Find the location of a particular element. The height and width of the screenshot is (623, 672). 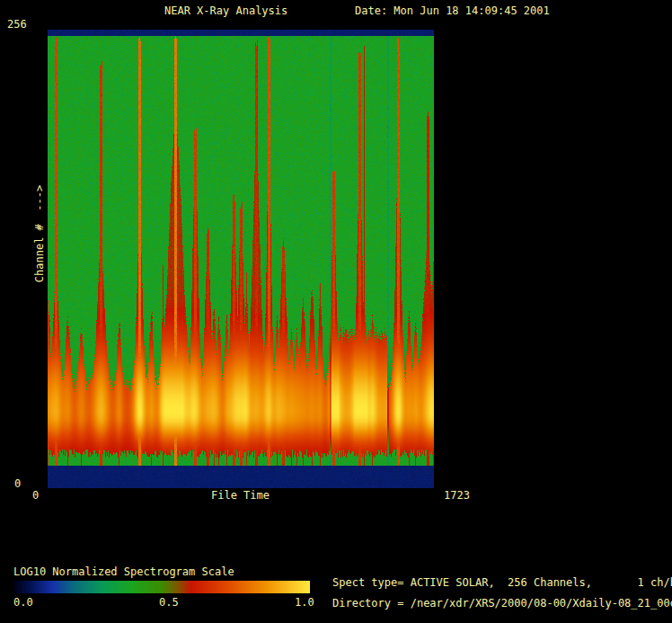

y-axis-min-label: 0 is located at coordinates (18, 484).